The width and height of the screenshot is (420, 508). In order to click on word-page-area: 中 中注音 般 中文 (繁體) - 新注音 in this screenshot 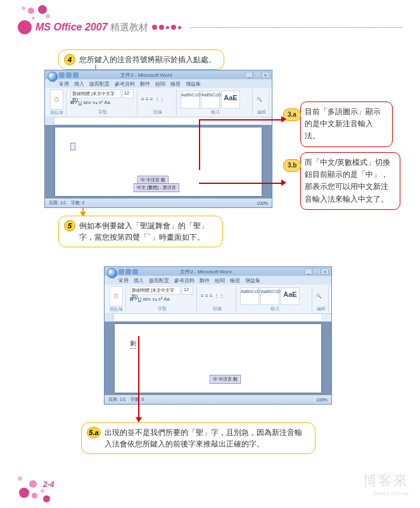, I will do `click(158, 162)`.